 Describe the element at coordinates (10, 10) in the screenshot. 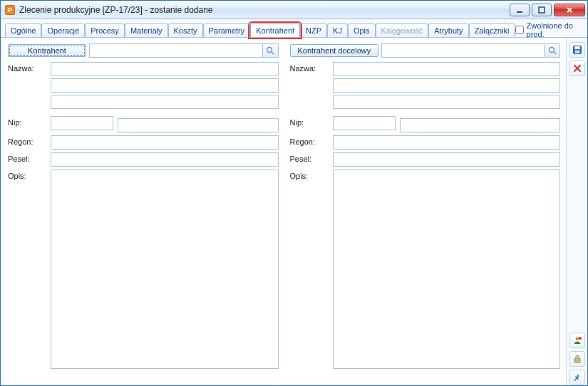

I see `app-icon: P` at that location.